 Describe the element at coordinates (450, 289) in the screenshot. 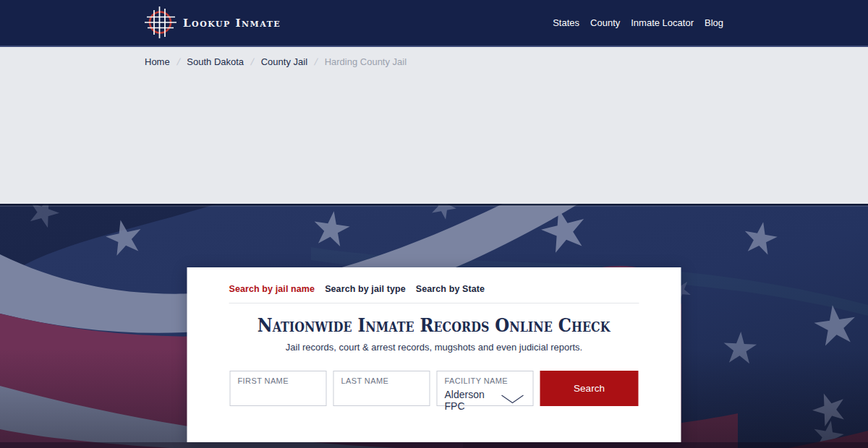

I see `tab-search-by-state: Search by State` at that location.